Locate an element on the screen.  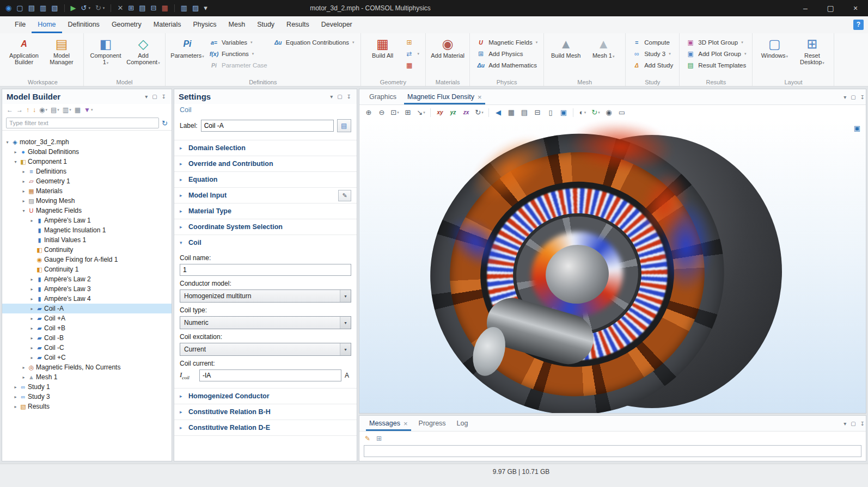
conductor-model-select: Homogenized multiturn▾ is located at coordinates (266, 296).